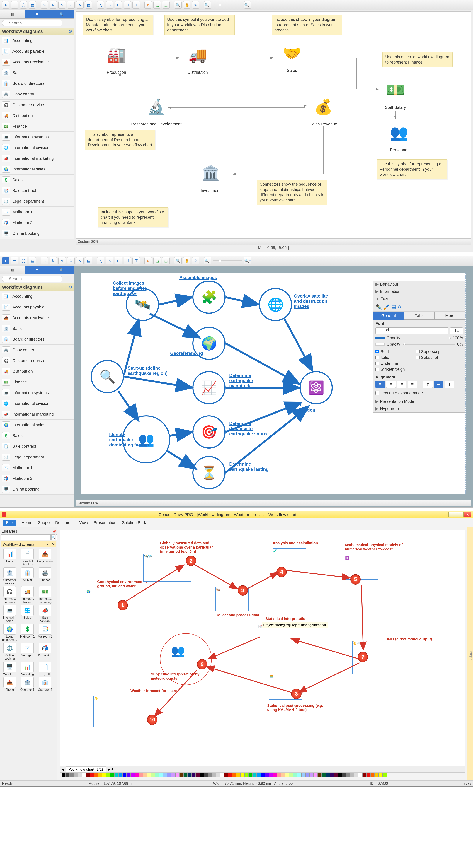 This screenshot has width=473, height=868. What do you see at coordinates (26, 537) in the screenshot?
I see `lib-search-input` at bounding box center [26, 537].